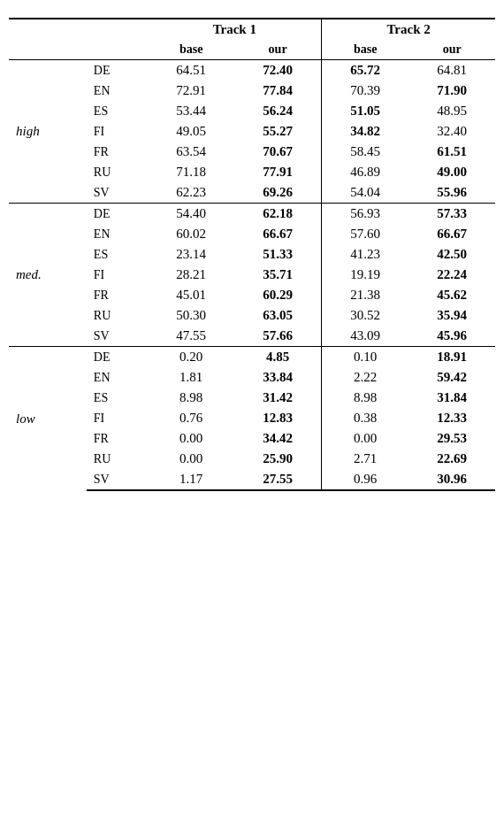 Image resolution: width=504 pixels, height=823 pixels. What do you see at coordinates (366, 112) in the screenshot?
I see `track2-base-value: 51.05` at bounding box center [366, 112].